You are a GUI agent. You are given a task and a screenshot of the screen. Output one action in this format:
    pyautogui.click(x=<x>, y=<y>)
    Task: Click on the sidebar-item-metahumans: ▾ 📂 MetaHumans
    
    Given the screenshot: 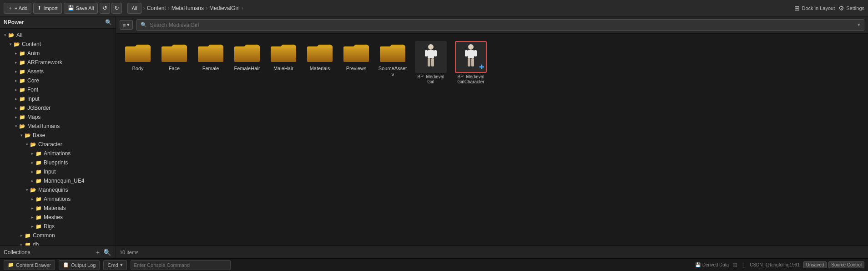 What is the action you would take?
    pyautogui.click(x=58, y=126)
    